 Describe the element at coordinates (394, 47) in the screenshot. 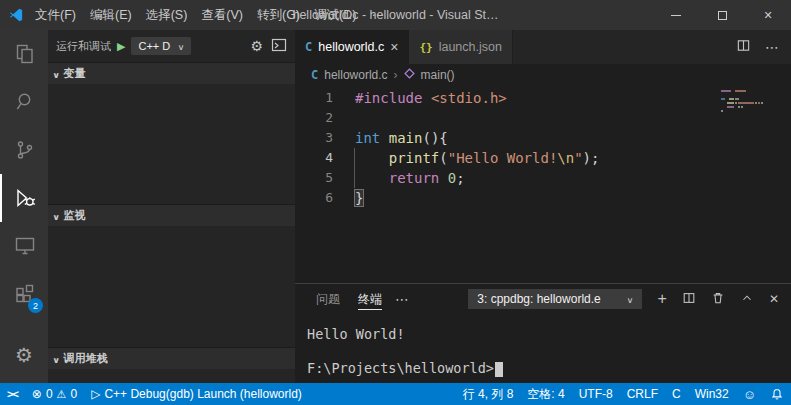

I see `tab-close-icon` at that location.